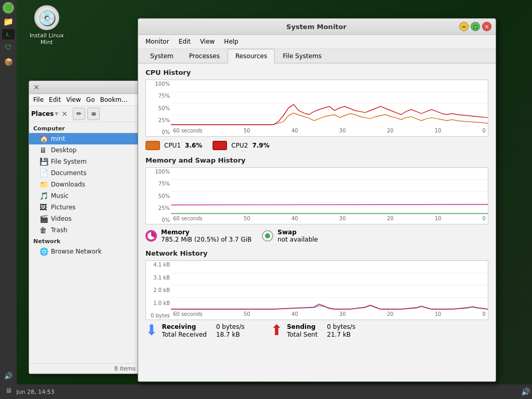 This screenshot has width=532, height=399. I want to click on mint-update-icon: 🛡, so click(8, 47).